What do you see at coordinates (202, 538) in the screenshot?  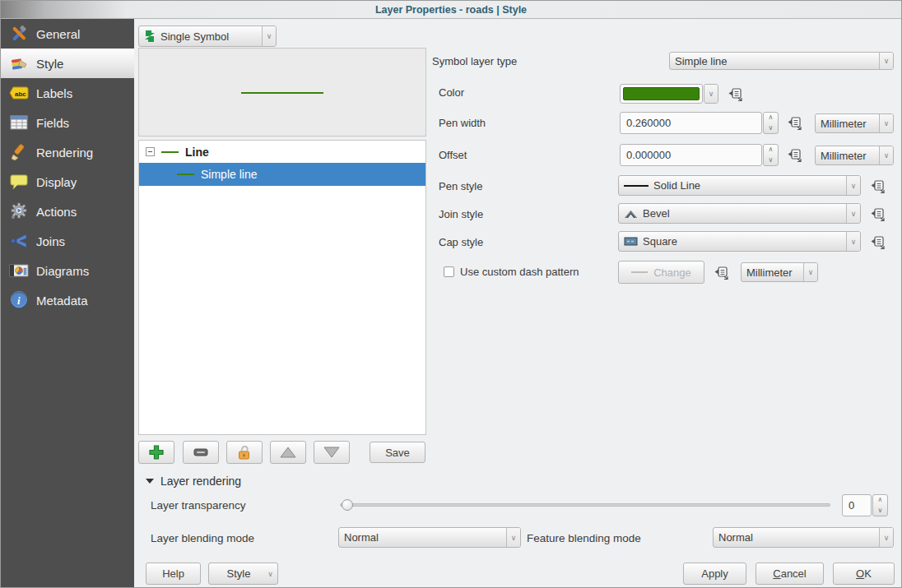 I see `layer-blending-label: Layer blending mode` at bounding box center [202, 538].